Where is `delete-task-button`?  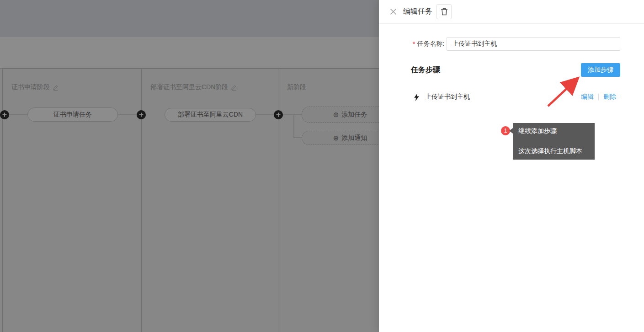
delete-task-button is located at coordinates (444, 12).